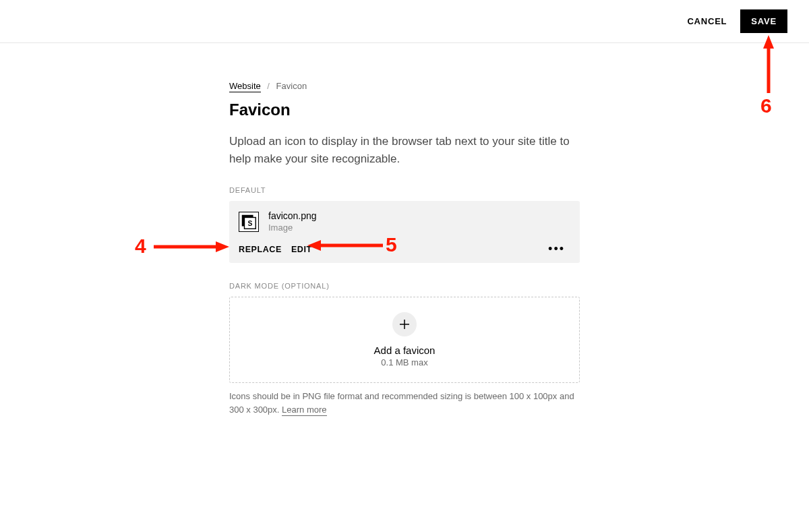 The height and width of the screenshot is (532, 809). What do you see at coordinates (140, 245) in the screenshot?
I see `annotation-4-label: 4` at bounding box center [140, 245].